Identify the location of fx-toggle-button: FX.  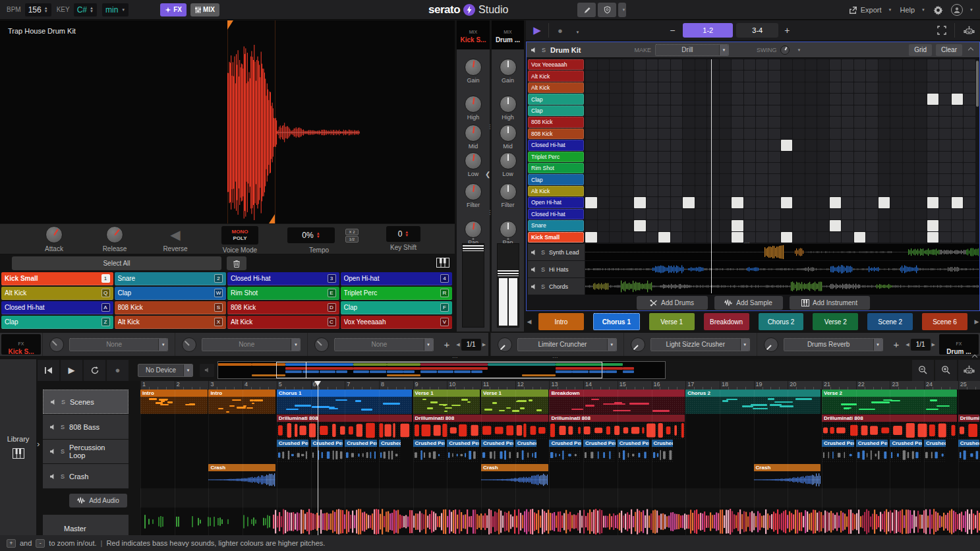
(173, 10).